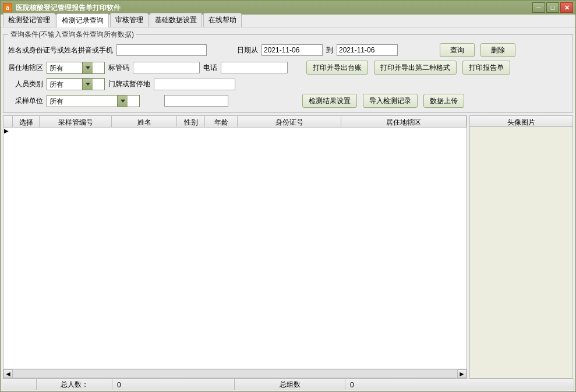  What do you see at coordinates (75, 384) in the screenshot?
I see `total-people-label: 总人数：` at bounding box center [75, 384].